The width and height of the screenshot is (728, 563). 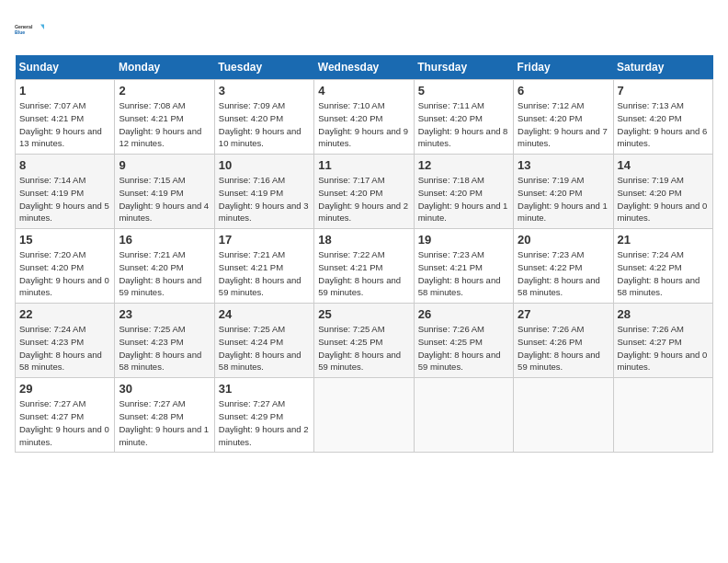 What do you see at coordinates (364, 118) in the screenshot?
I see `calendar-week-0: 1Sunrise: 7:07 AMSunset: 4:21 PMDaylight…` at bounding box center [364, 118].